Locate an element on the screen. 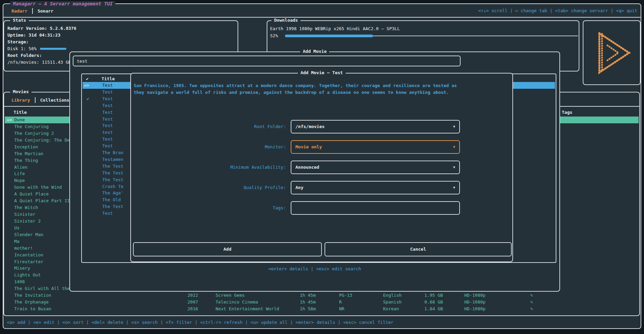 The width and height of the screenshot is (644, 334). movie-title: Incantation is located at coordinates (29, 255).